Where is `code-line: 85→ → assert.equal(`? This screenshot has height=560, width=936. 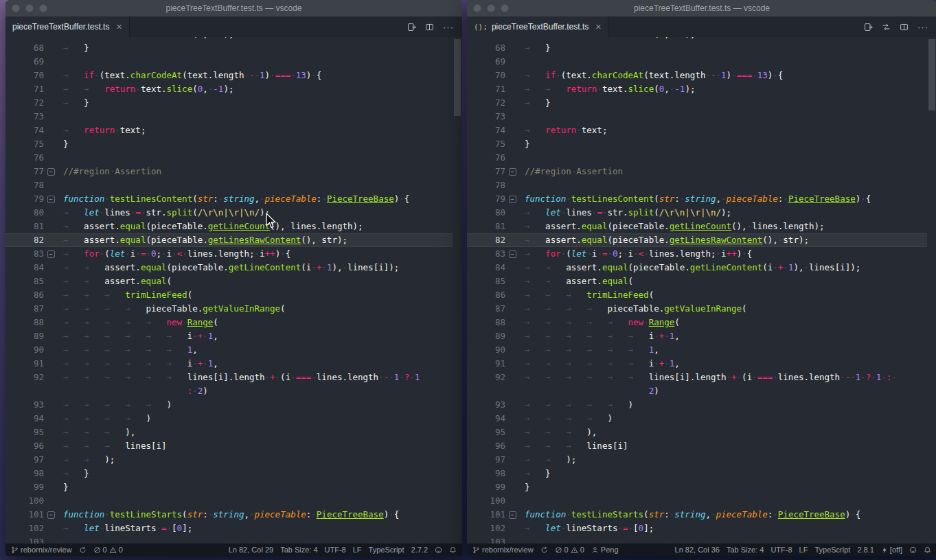
code-line: 85→ → assert.equal( is located at coordinates (229, 281).